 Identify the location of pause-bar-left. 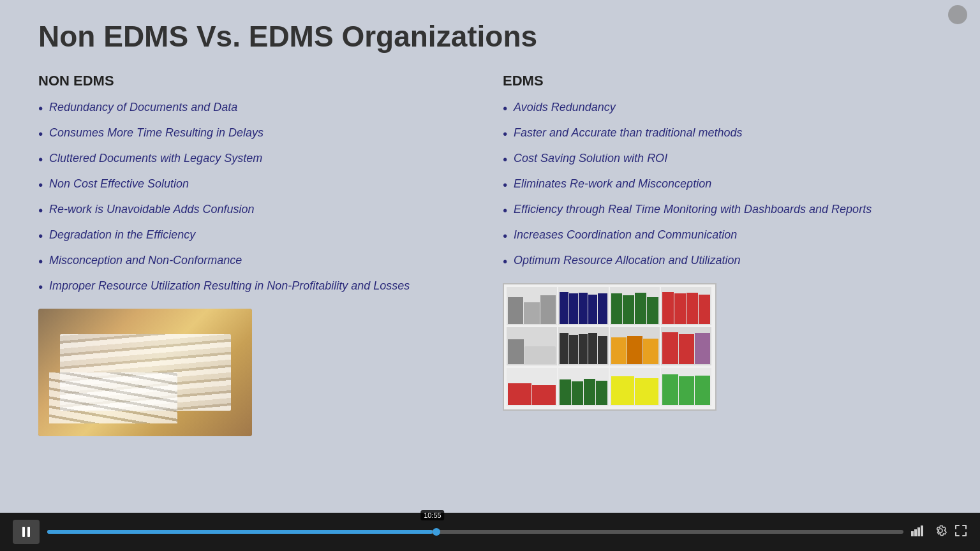
(24, 532).